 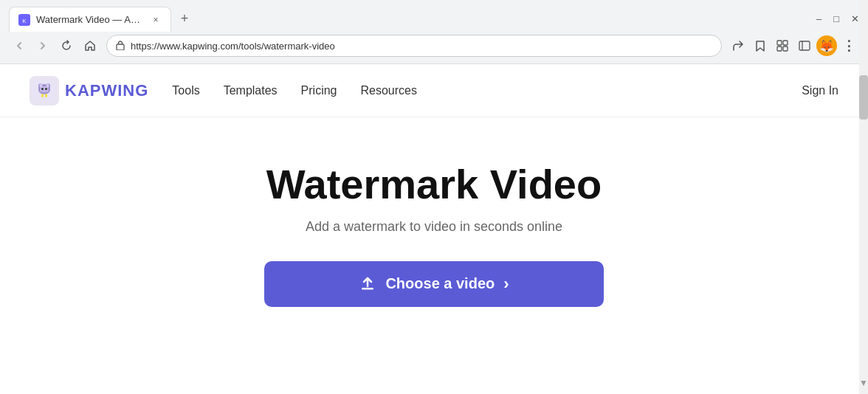 What do you see at coordinates (434, 47) in the screenshot?
I see `browser-toolbar: https://www.kapwing.com/tools/watermark-…` at bounding box center [434, 47].